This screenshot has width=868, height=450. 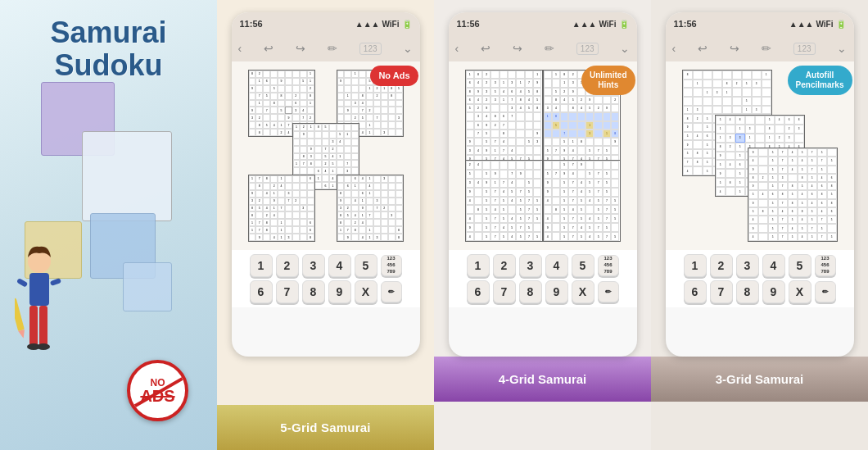 What do you see at coordinates (486, 48) in the screenshot?
I see `undo-icon-3: ↩` at bounding box center [486, 48].